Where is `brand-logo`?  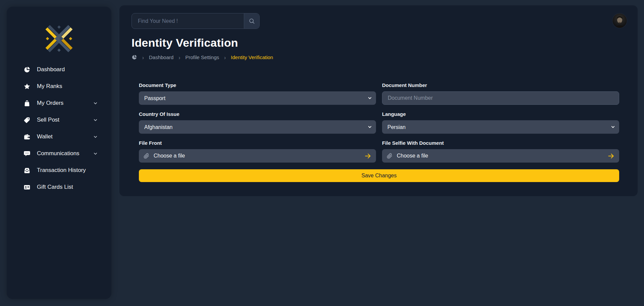 brand-logo is located at coordinates (59, 30).